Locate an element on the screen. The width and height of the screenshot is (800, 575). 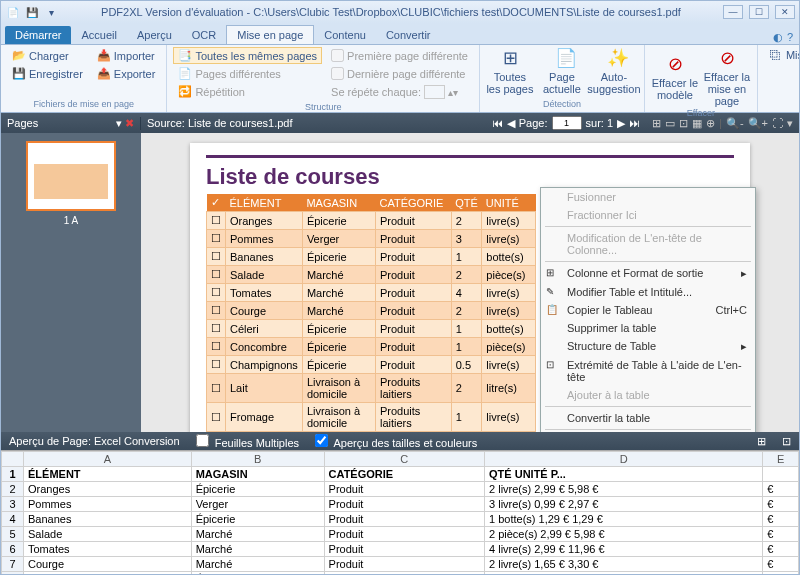
page-input is located at coordinates (567, 123).